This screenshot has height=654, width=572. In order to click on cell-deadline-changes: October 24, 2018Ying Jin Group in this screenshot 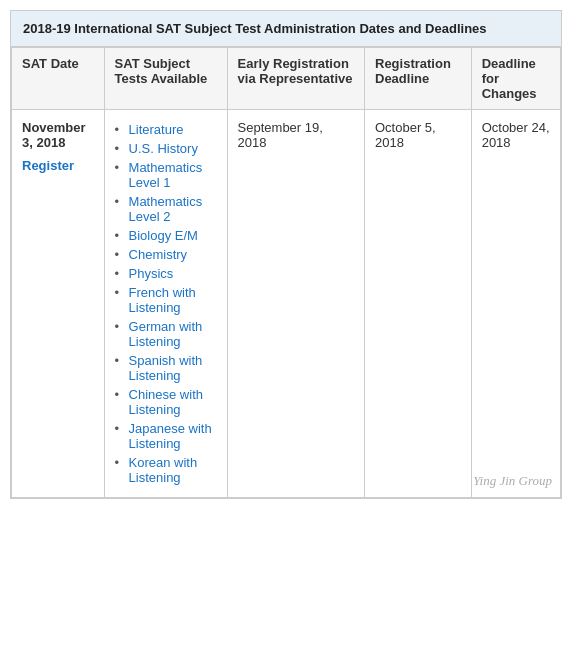, I will do `click(516, 304)`.